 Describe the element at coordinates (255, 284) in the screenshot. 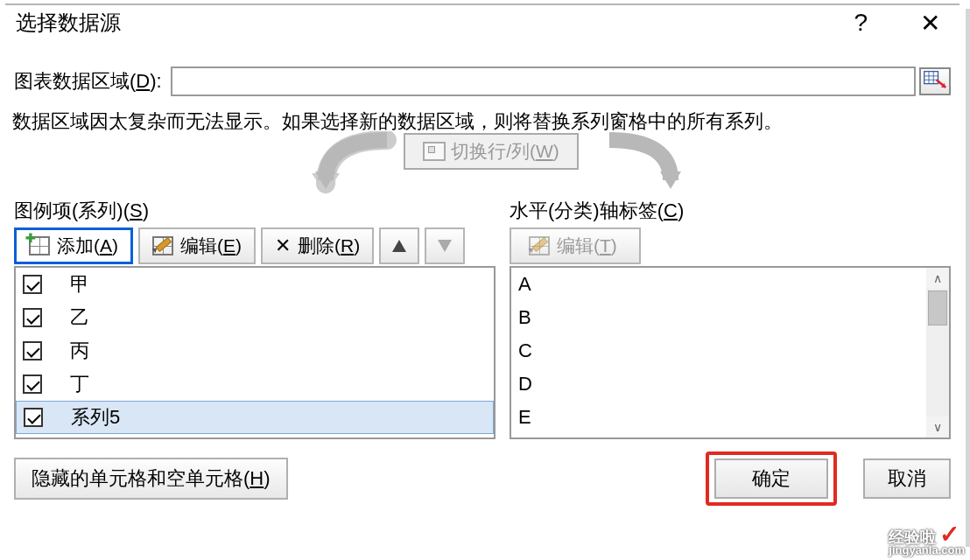

I see `legend-item: 甲` at that location.